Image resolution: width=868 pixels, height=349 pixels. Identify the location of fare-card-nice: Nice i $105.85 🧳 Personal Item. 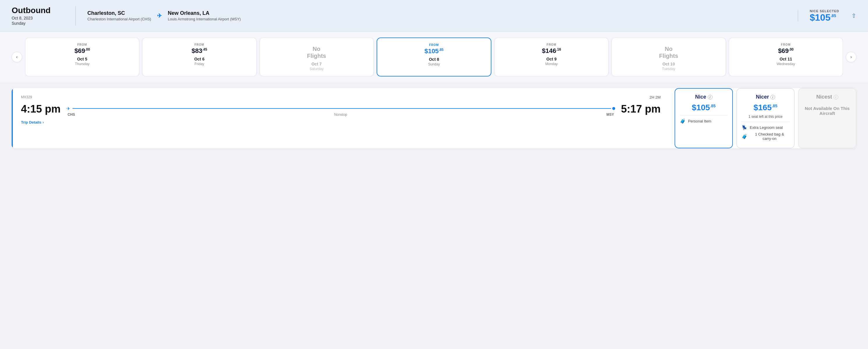
(704, 118).